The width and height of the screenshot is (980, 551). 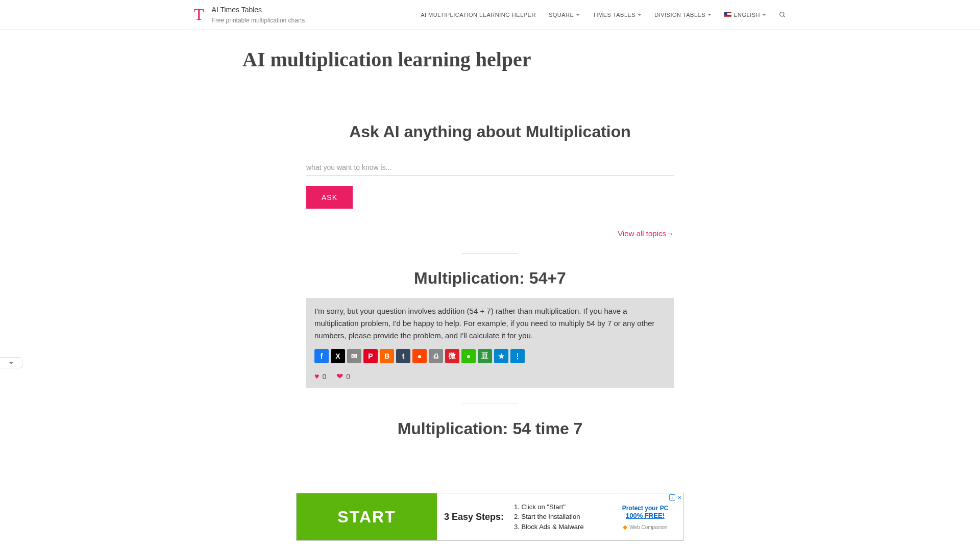 What do you see at coordinates (321, 377) in the screenshot?
I see `like-reaction: ♥ 0` at bounding box center [321, 377].